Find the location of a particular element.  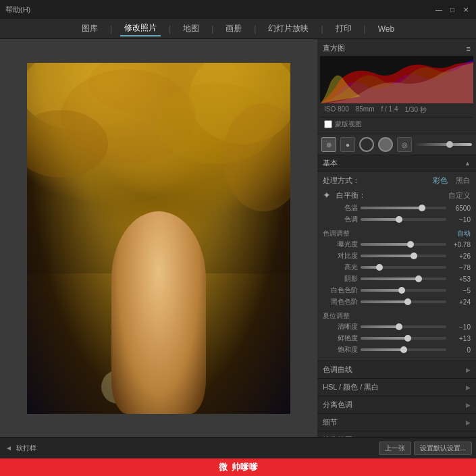

menu-bar: 图库 | 修改照片 | 地图 | 画册 | 幻灯片放映 | 打印 | Web is located at coordinates (238, 29).